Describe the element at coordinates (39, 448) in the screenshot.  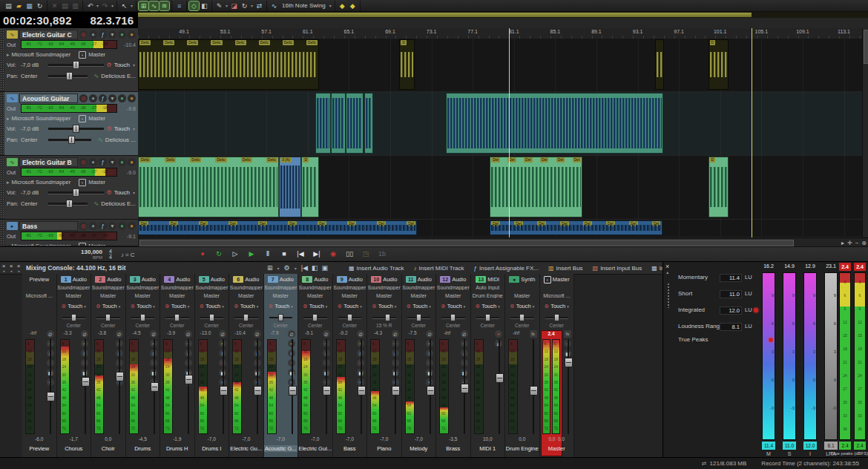
I see `strip-name-label: Preview` at that location.